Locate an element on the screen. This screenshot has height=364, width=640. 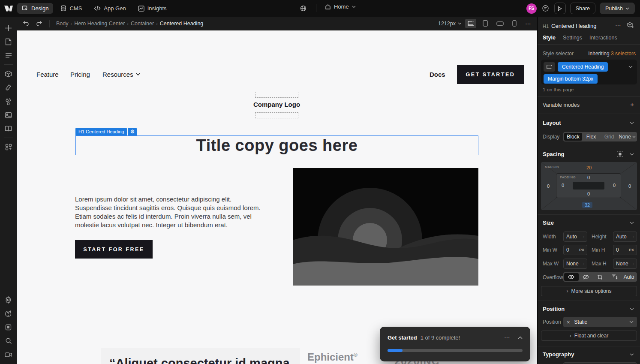
video-tutorials-icon is located at coordinates (9, 355).